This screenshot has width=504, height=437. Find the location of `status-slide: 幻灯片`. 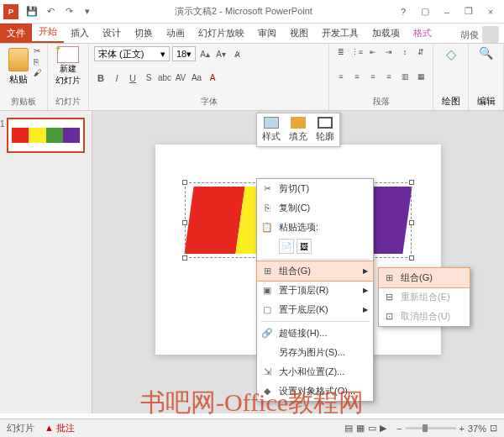

status-slide: 幻灯片 is located at coordinates (20, 429).